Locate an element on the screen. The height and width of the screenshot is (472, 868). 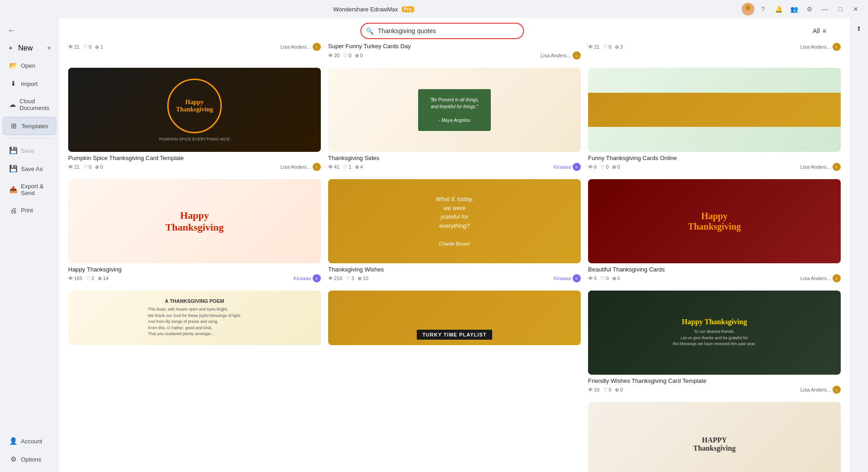
partial-stats-1: 👁 21 ♡ 0 ⊕ 1 is located at coordinates (85, 47).